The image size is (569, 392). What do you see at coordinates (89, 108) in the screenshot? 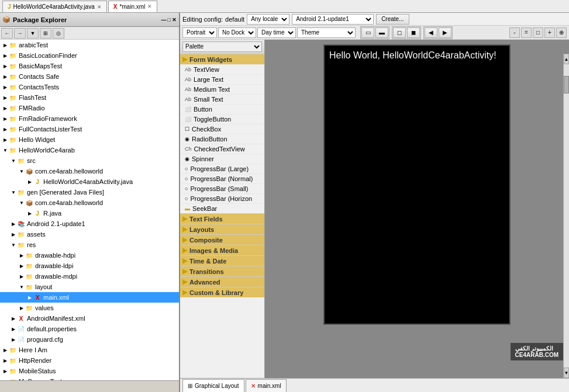
I see `tree-item-fmRadio: ▶📁FMRadio` at bounding box center [89, 108].